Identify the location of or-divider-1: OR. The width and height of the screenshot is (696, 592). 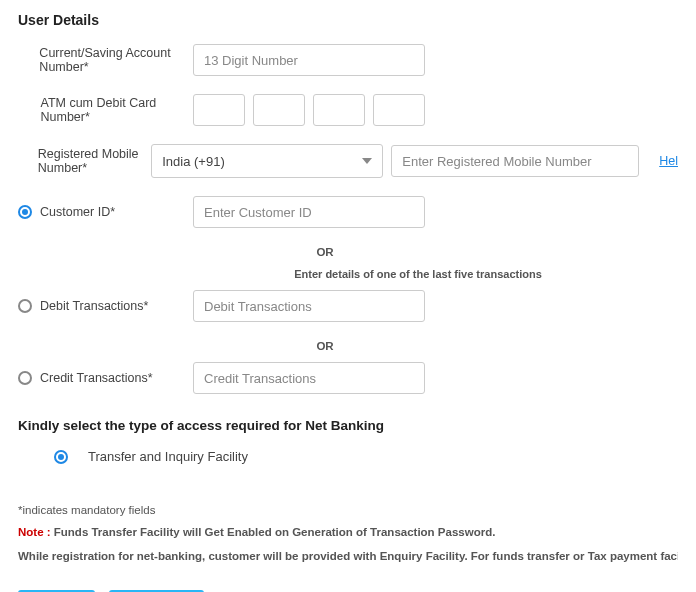
(325, 252).